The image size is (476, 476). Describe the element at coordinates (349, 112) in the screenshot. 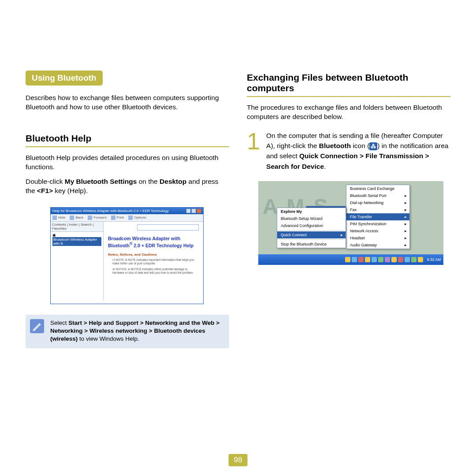

I see `exchange-intro: The procedures to exchange files and fol…` at that location.